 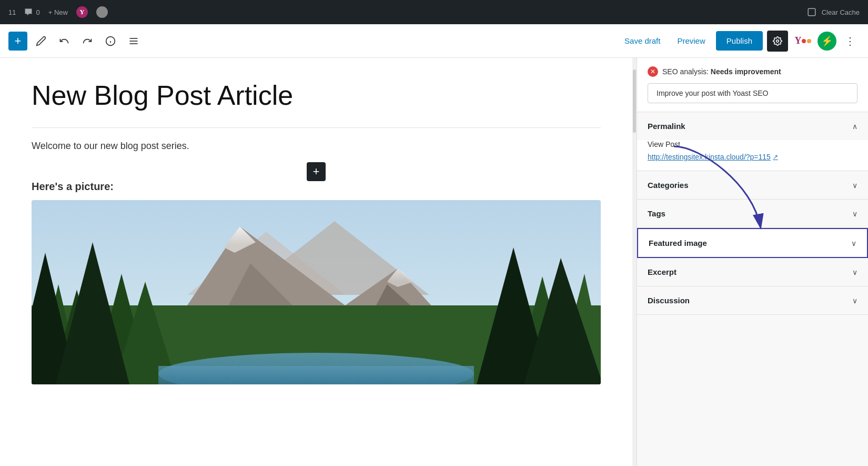 What do you see at coordinates (662, 272) in the screenshot?
I see `excerpt-title: Excerpt` at bounding box center [662, 272].